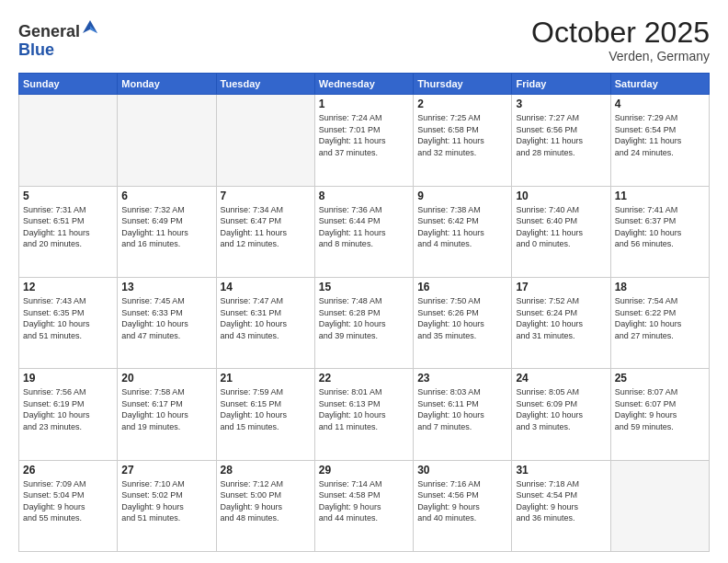  Describe the element at coordinates (59, 39) in the screenshot. I see `logo: General Blue` at that location.